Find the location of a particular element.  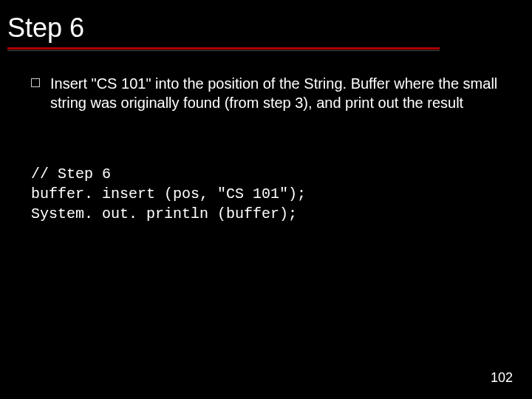

page-number: 102 is located at coordinates (502, 378).